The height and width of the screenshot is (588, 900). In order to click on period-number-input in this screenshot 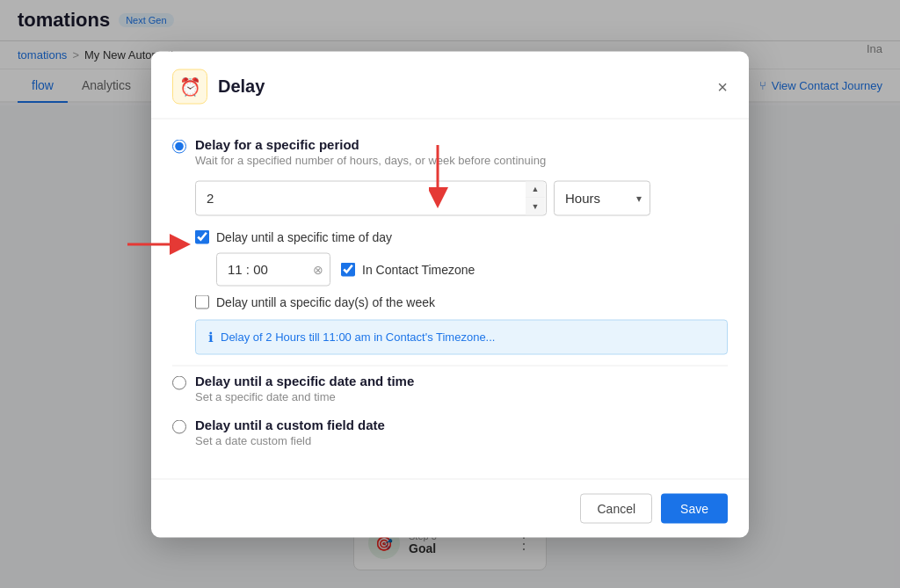, I will do `click(371, 198)`.